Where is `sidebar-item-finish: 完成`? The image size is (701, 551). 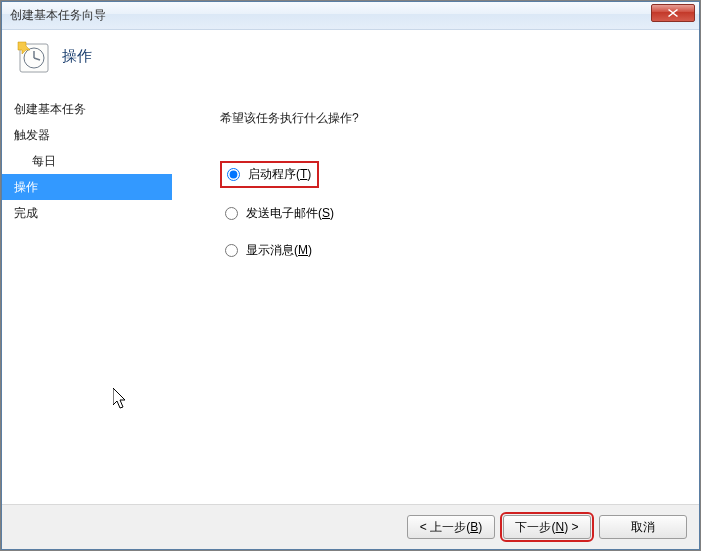
sidebar-item-finish: 完成 is located at coordinates (87, 213).